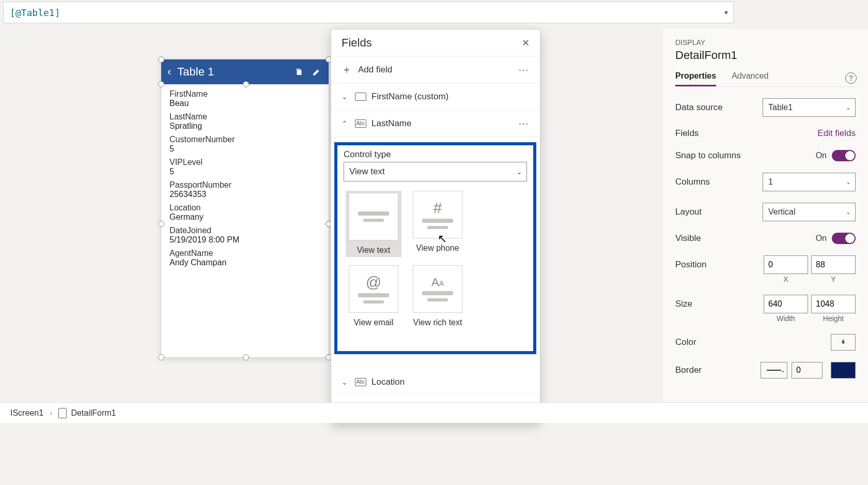  What do you see at coordinates (374, 289) in the screenshot?
I see `view-email-thumb: @` at bounding box center [374, 289].